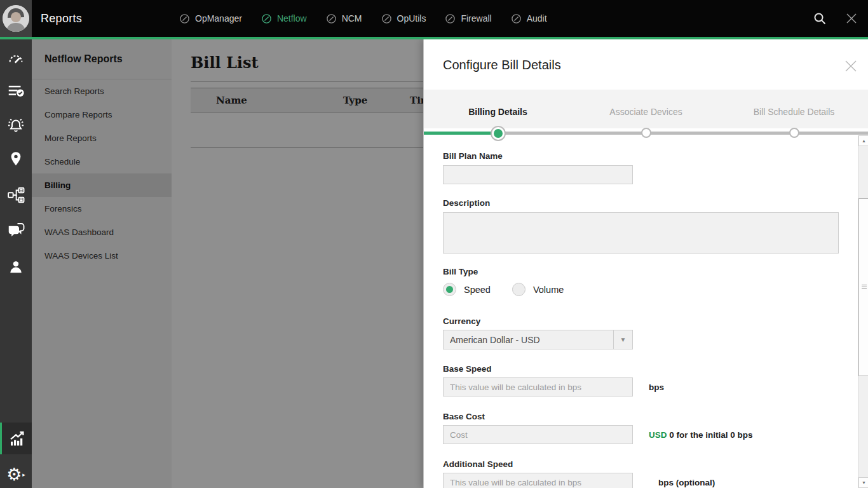 The height and width of the screenshot is (488, 868). I want to click on report-list-icon, so click(16, 91).